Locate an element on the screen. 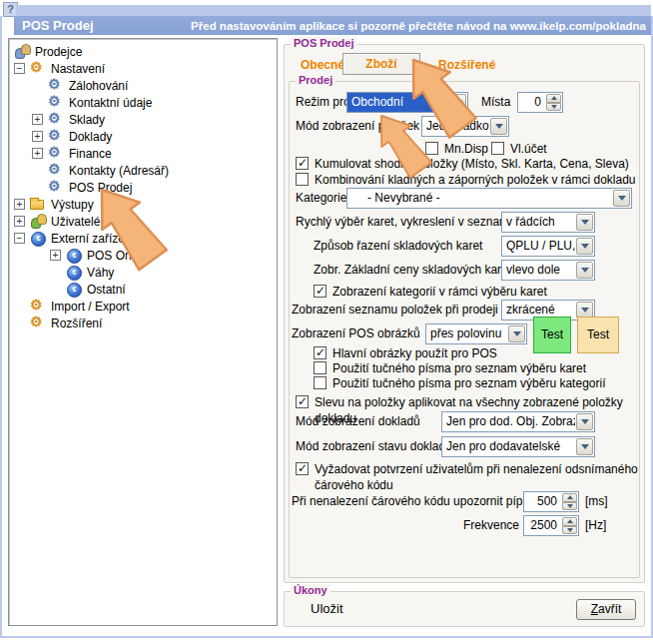 The height and width of the screenshot is (644, 653). folder-icon is located at coordinates (38, 206).